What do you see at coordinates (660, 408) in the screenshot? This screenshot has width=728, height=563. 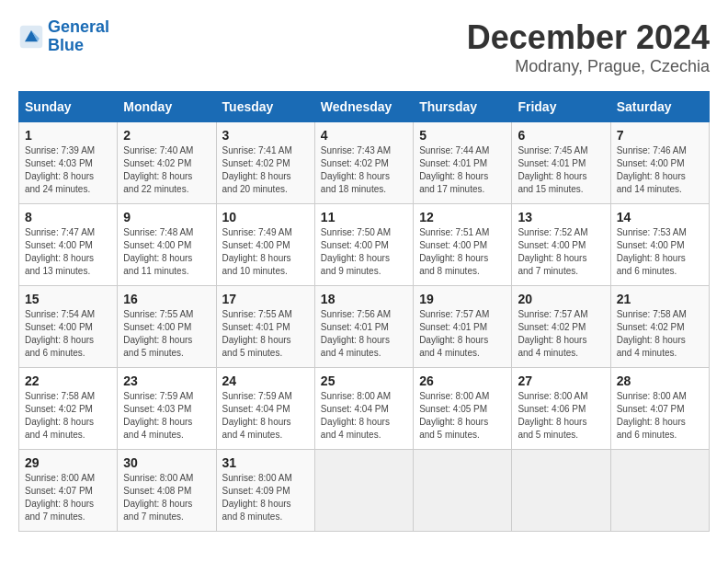 I see `table-row: 28 Sunrise: 8:00 AM Sunset: 4:07 PM Dayl…` at bounding box center [660, 408].